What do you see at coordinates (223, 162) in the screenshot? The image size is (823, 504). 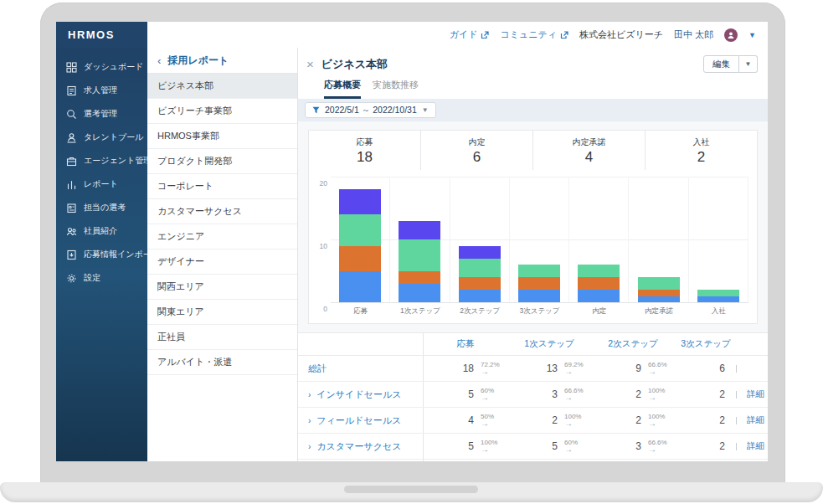 I see `report-list-item: プロダクト開発部` at bounding box center [223, 162].